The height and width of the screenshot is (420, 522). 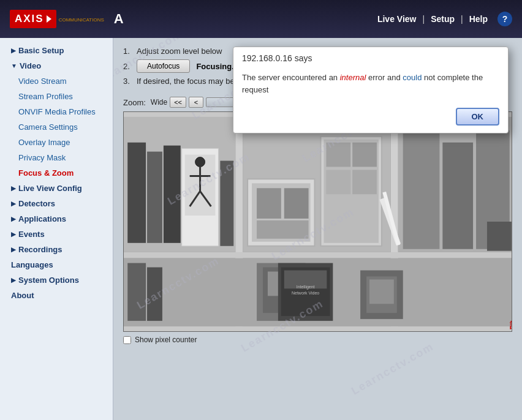 I want to click on sidebar-item-video-stream: Video Stream, so click(x=56, y=81).